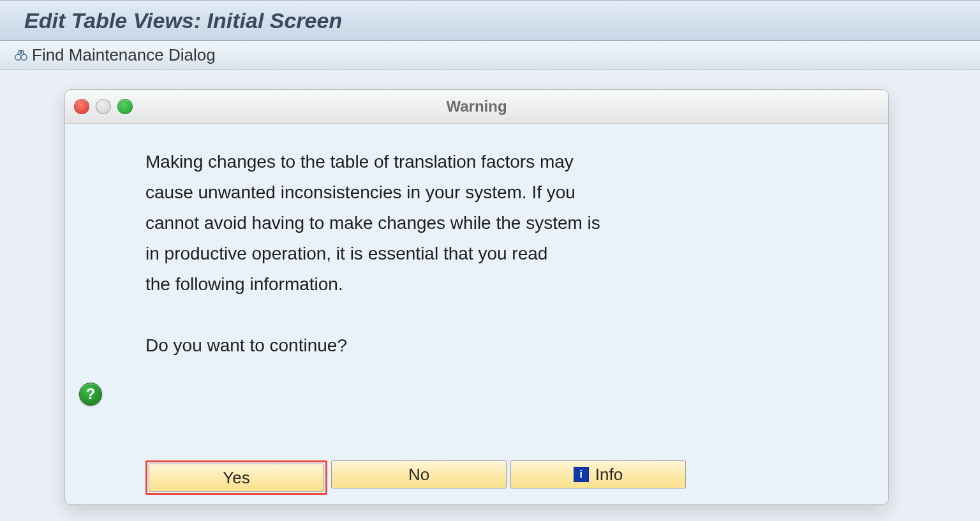  I want to click on window-controls, so click(103, 106).